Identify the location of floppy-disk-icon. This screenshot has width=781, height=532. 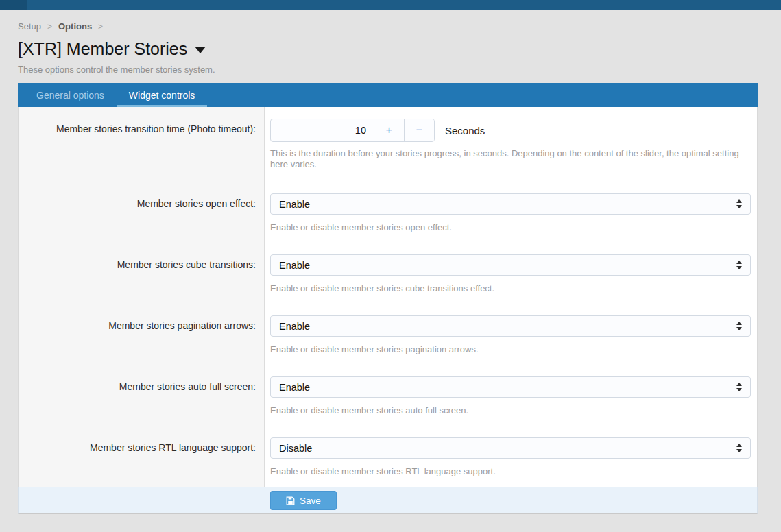
(291, 500).